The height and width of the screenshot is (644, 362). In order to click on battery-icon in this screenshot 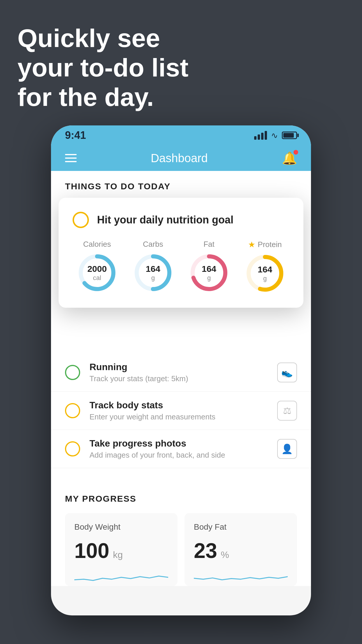, I will do `click(289, 135)`.